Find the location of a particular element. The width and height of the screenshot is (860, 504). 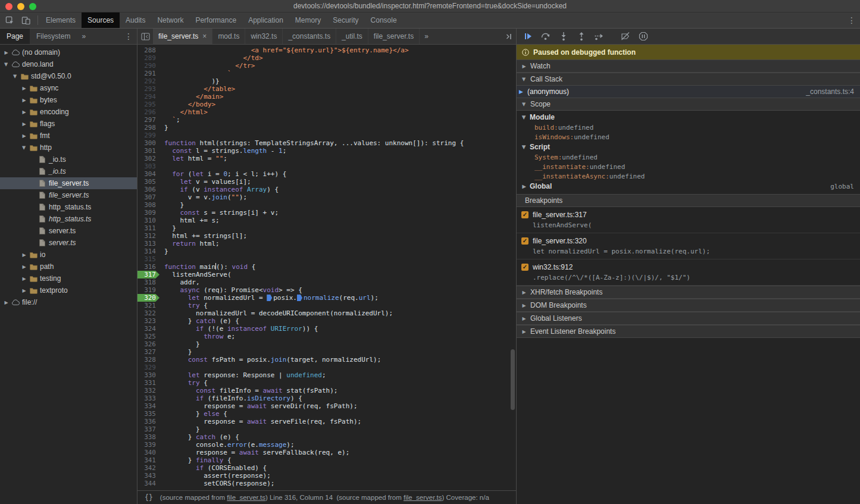

panel-tab-network: Network is located at coordinates (170, 20).